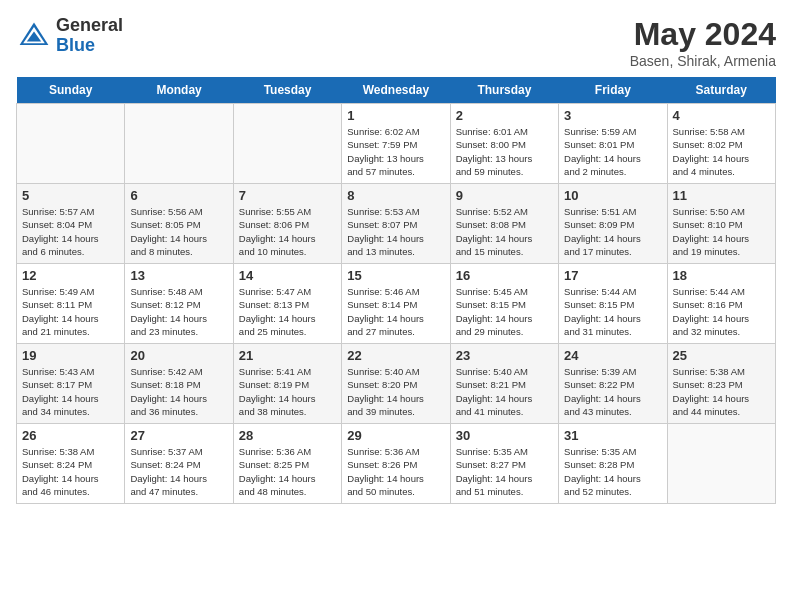  Describe the element at coordinates (504, 472) in the screenshot. I see `day-info: Sunrise: 5:35 AM Sunset: 8:27 PM Dayligh…` at that location.